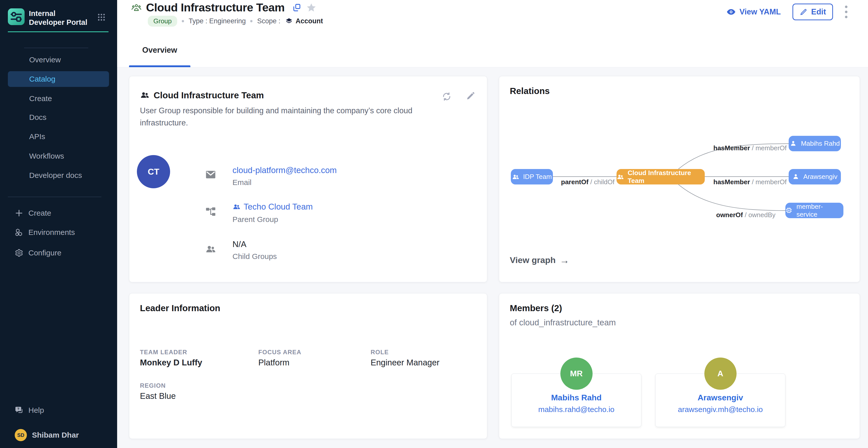  Describe the element at coordinates (720, 400) in the screenshot. I see `member-tile: A Arawsengiv arawsengiv.mh@techo.io` at that location.